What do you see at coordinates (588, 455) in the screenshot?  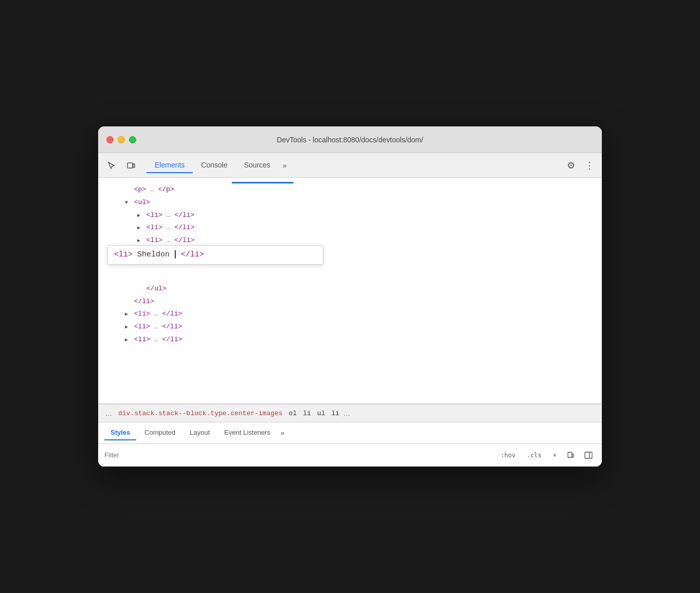 I see `sidebar-icon-button` at bounding box center [588, 455].